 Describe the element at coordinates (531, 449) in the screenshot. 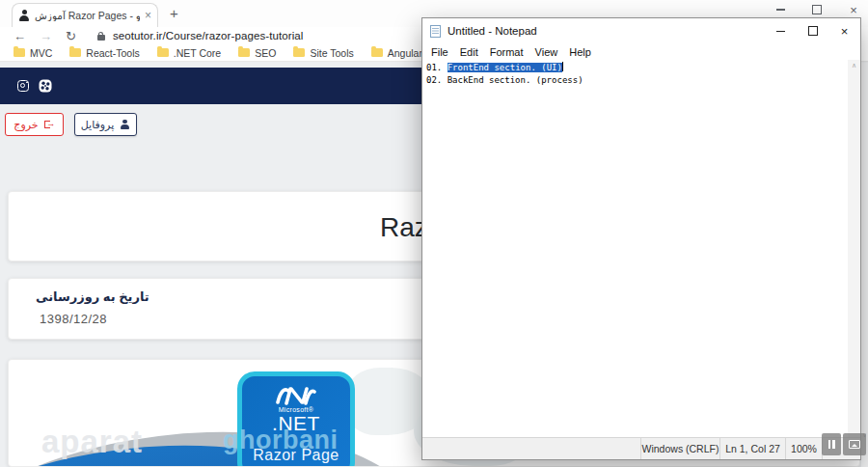

I see `status-spacer` at that location.